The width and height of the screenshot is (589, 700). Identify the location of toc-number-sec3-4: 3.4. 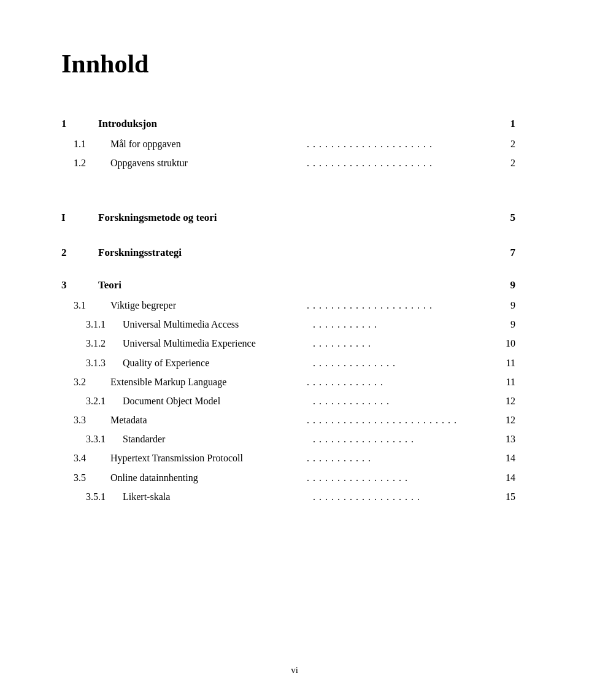
(86, 458).